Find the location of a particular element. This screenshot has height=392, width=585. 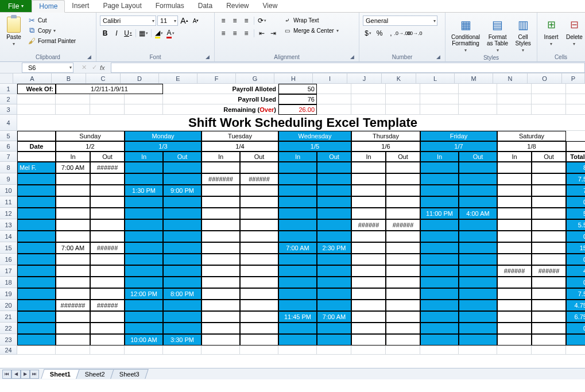

shift-cell: 12:00 PM is located at coordinates (144, 294).